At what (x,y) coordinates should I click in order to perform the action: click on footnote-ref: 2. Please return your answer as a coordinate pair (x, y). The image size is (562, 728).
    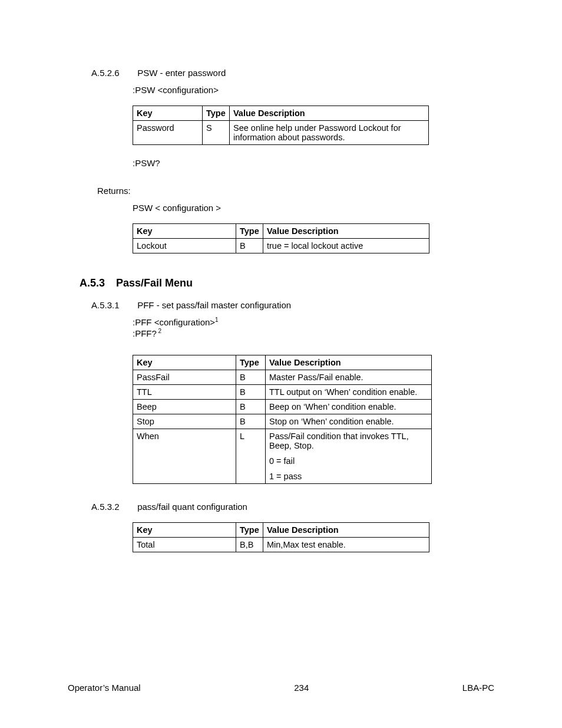
    Looking at the image, I should click on (159, 331).